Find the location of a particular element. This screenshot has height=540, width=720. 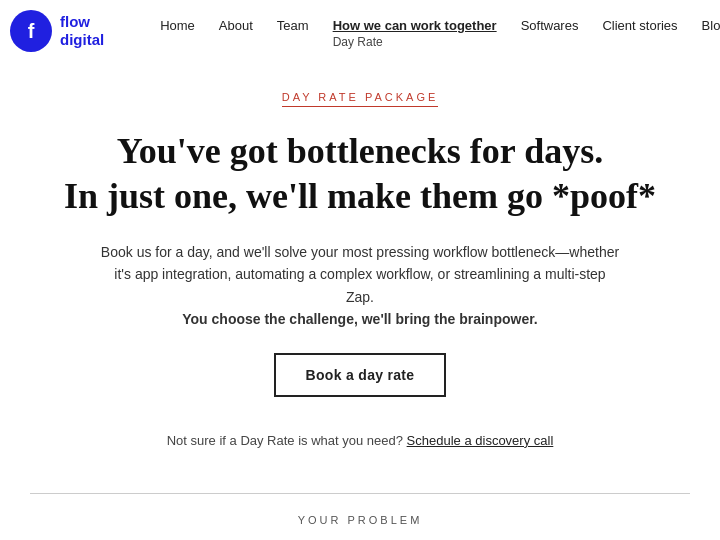

nav-client-stories: Client stories is located at coordinates (640, 26).